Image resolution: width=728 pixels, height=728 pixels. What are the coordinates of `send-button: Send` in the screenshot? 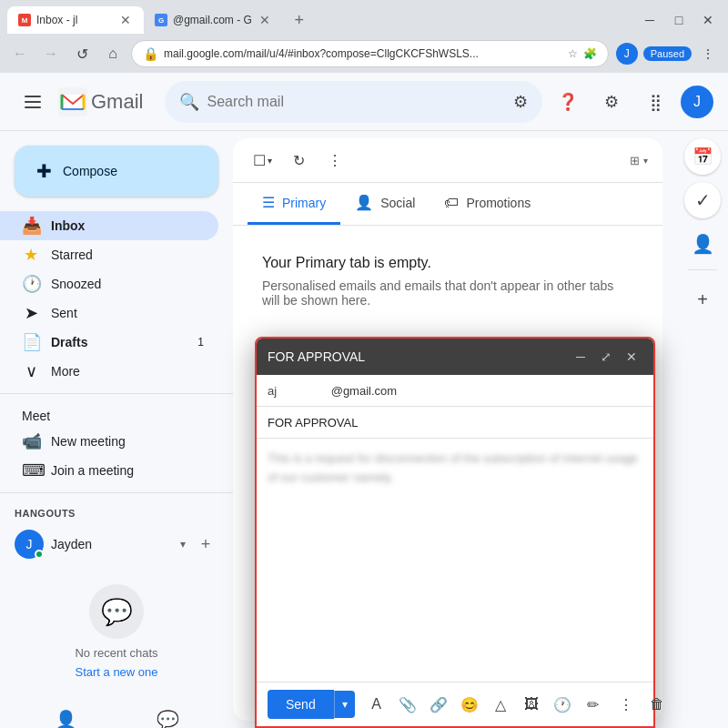 It's located at (300, 704).